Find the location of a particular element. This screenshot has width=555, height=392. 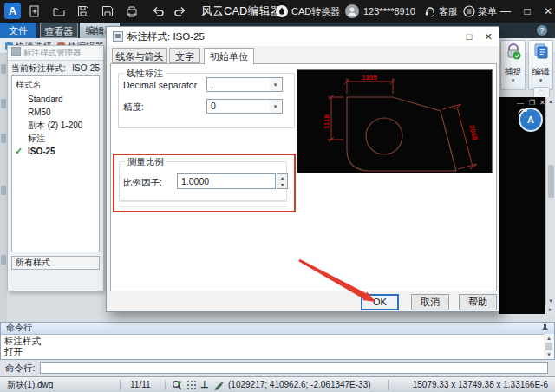

pen-icon is located at coordinates (219, 385).